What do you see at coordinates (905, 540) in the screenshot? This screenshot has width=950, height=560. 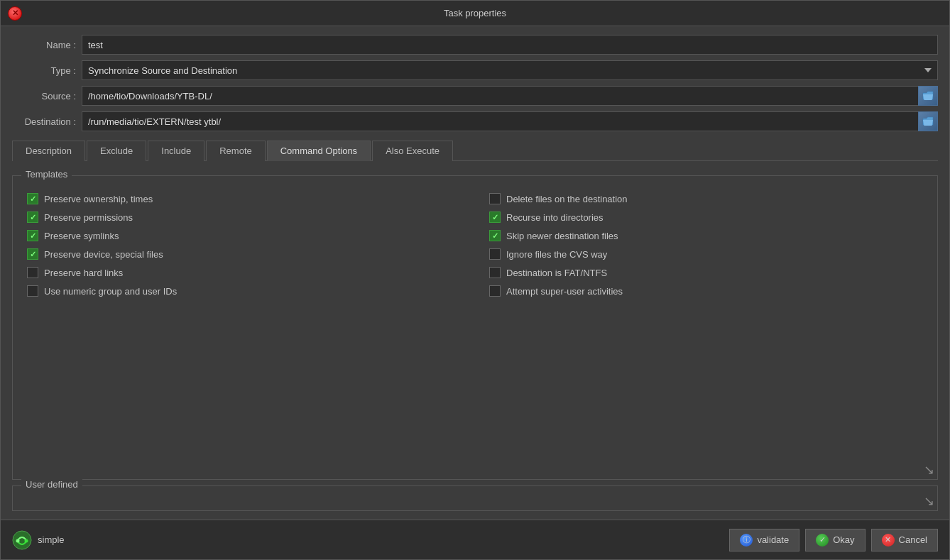 I see `cancel-button: ✕ Cancel` at bounding box center [905, 540].